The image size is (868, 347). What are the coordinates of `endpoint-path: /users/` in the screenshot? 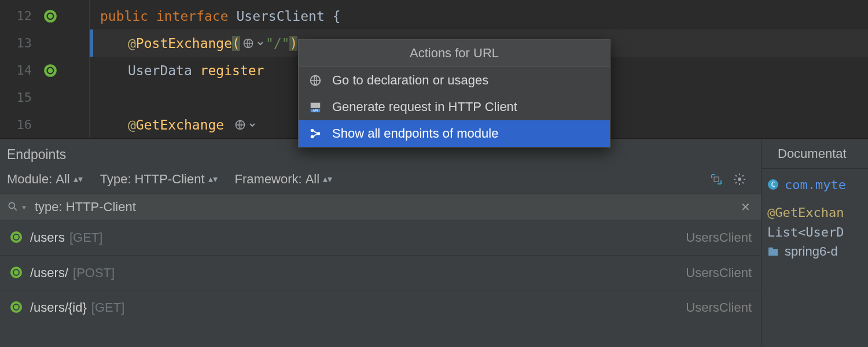 It's located at (49, 273).